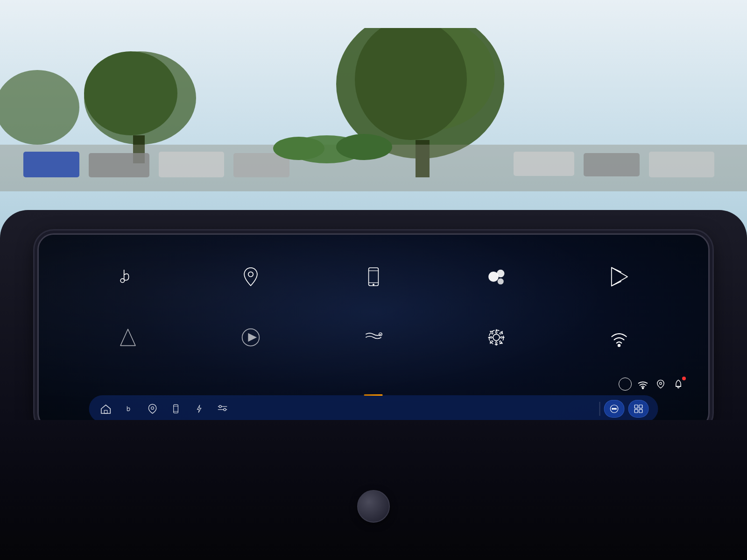 This screenshot has height=560, width=747. What do you see at coordinates (614, 409) in the screenshot?
I see `taskbar-messages-button` at bounding box center [614, 409].